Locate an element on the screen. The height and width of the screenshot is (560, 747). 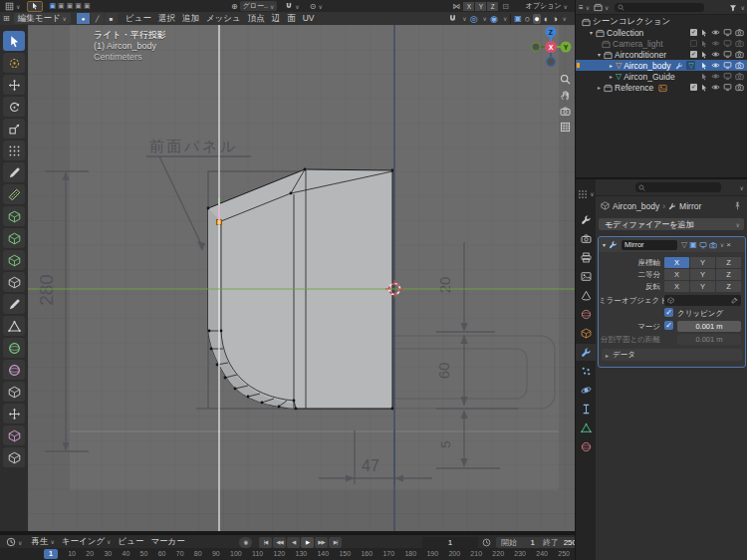
axis-x-toggle: X is located at coordinates (677, 263).